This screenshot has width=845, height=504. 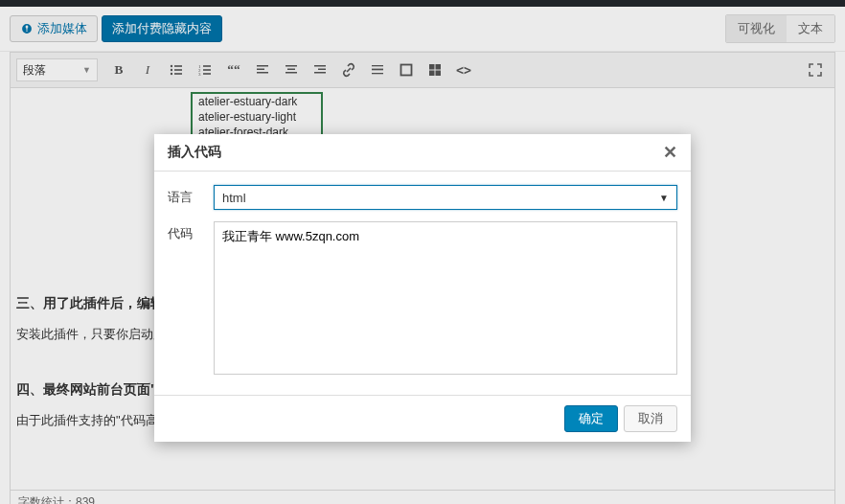 What do you see at coordinates (194, 152) in the screenshot?
I see `modal-title: 插入代码` at bounding box center [194, 152].